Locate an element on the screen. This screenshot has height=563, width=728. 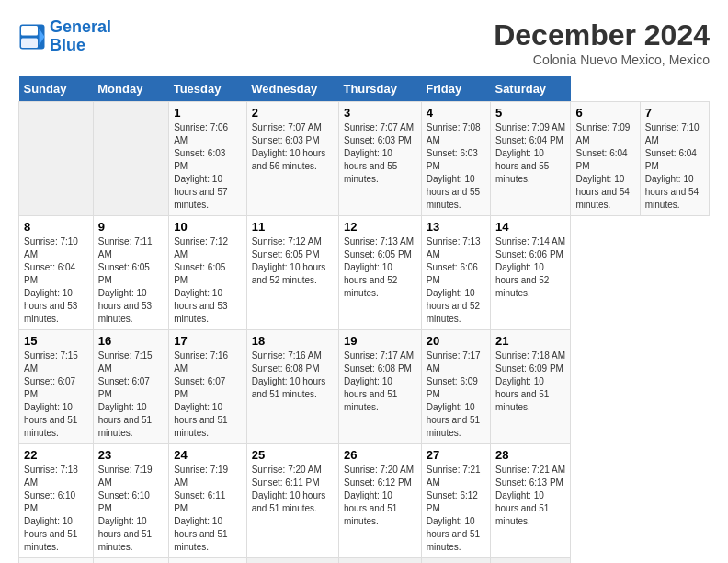
day-info: Sunrise: 7:20 AMSunset: 6:12 PMDaylight:… is located at coordinates (381, 496).